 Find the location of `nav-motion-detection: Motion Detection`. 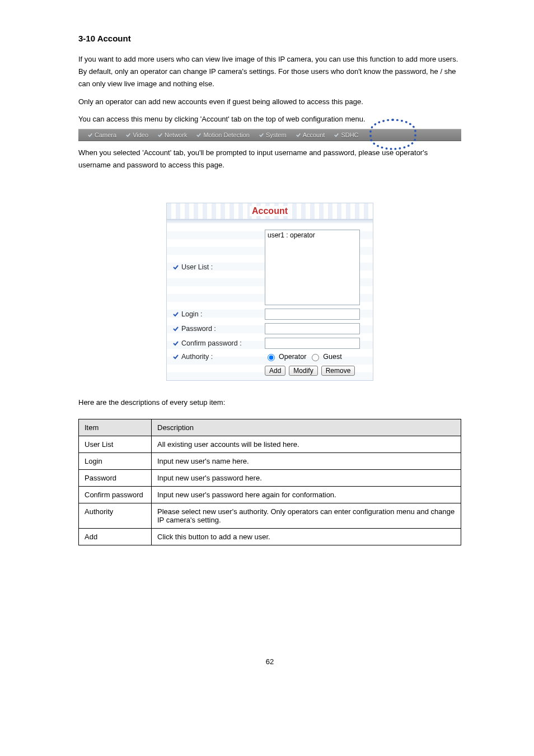

nav-motion-detection: Motion Detection is located at coordinates (223, 135).